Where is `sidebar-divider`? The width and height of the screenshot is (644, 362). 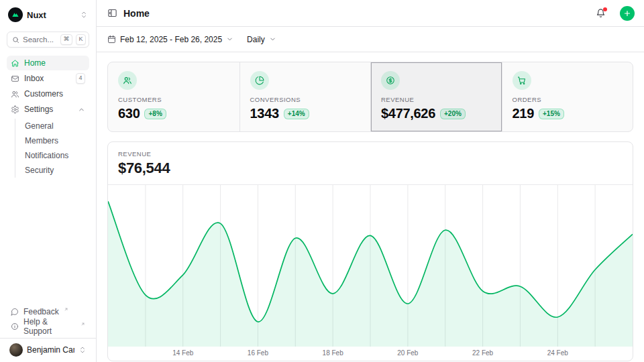 sidebar-divider is located at coordinates (48, 338).